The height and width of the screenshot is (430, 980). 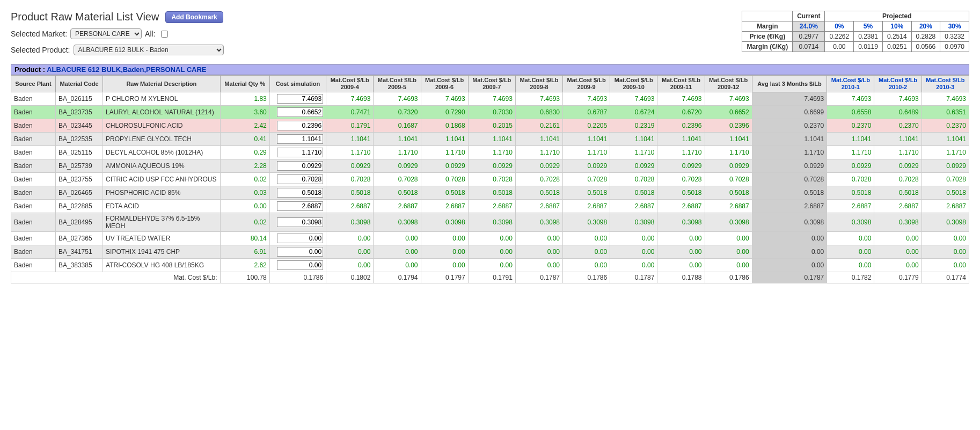 I want to click on market-select: PERSONAL CARE, so click(x=106, y=34).